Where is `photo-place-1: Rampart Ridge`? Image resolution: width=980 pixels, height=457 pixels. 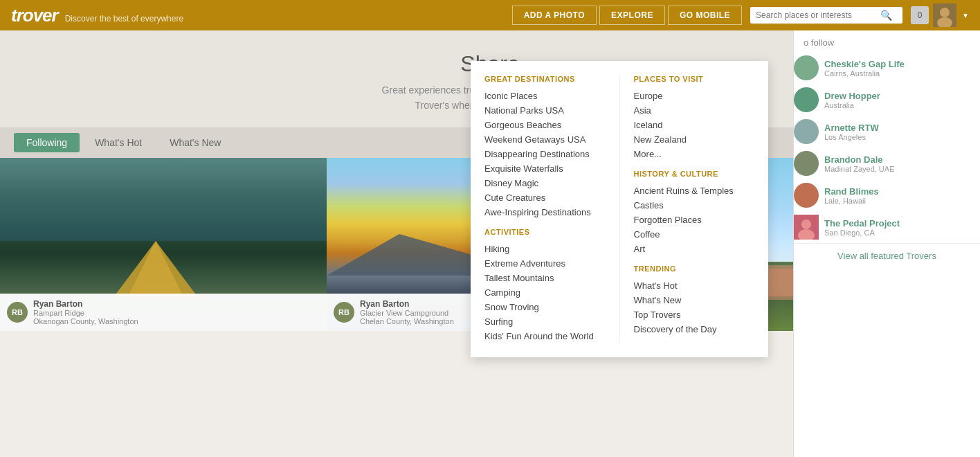 photo-place-1: Rampart Ridge is located at coordinates (86, 313).